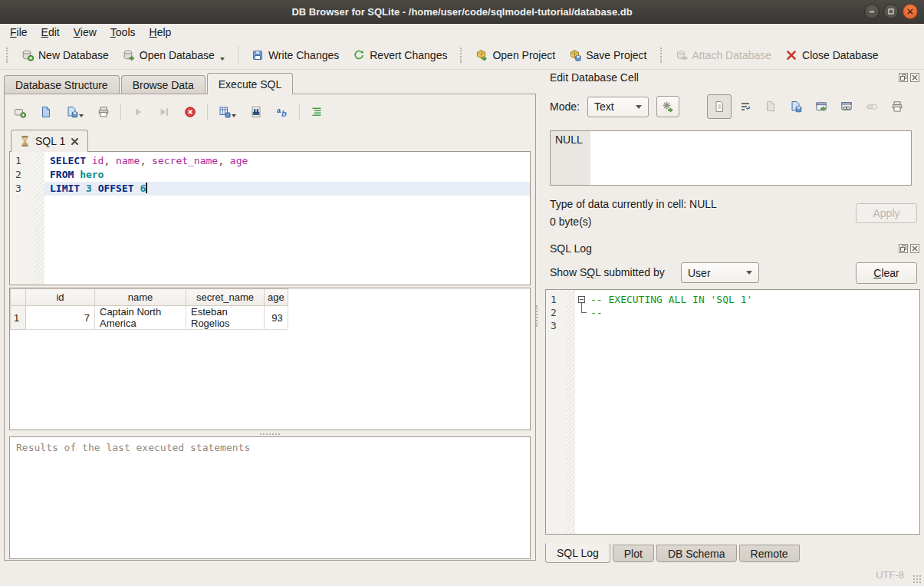 The image size is (924, 586). What do you see at coordinates (696, 554) in the screenshot?
I see `dock-tab-db-schema: DB Schema` at bounding box center [696, 554].